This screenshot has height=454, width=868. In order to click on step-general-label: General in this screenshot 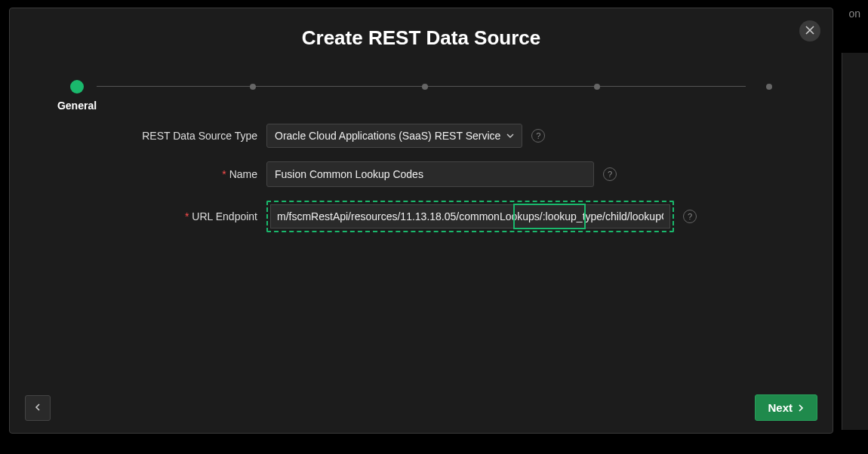, I will do `click(77, 106)`.